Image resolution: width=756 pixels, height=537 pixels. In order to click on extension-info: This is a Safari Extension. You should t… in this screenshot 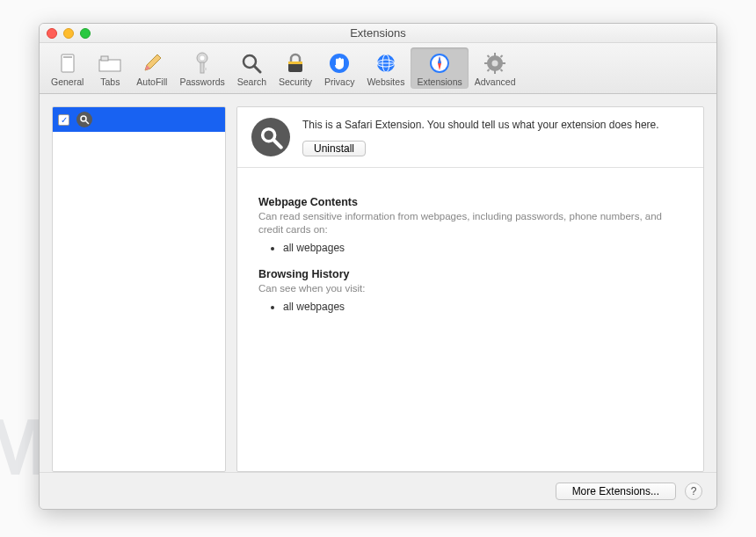, I will do `click(481, 137)`.